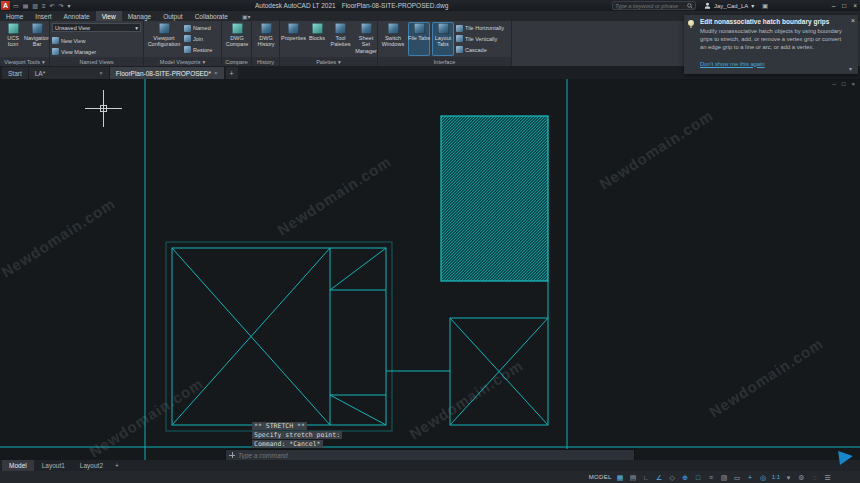 This screenshot has height=483, width=860. What do you see at coordinates (328, 62) in the screenshot?
I see `panel-label-palettes: Palettes ▾` at bounding box center [328, 62].